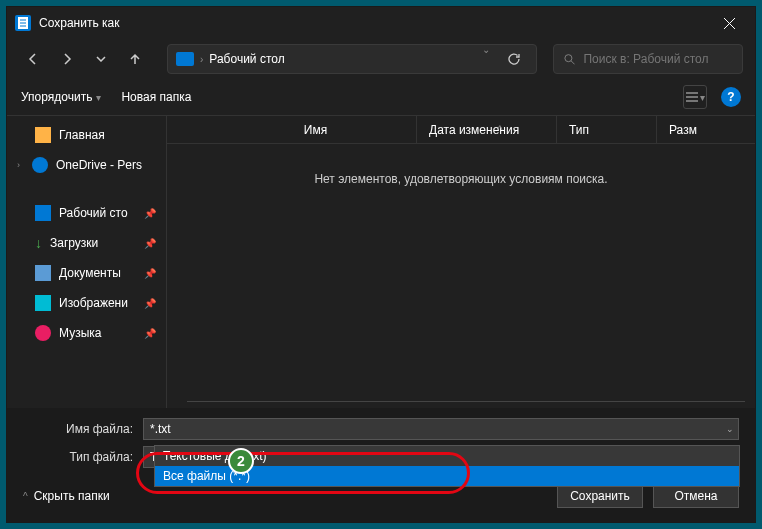 Image resolution: width=762 pixels, height=529 pixels. What do you see at coordinates (79, 23) in the screenshot?
I see `dialog-title: Сохранить как` at bounding box center [79, 23].